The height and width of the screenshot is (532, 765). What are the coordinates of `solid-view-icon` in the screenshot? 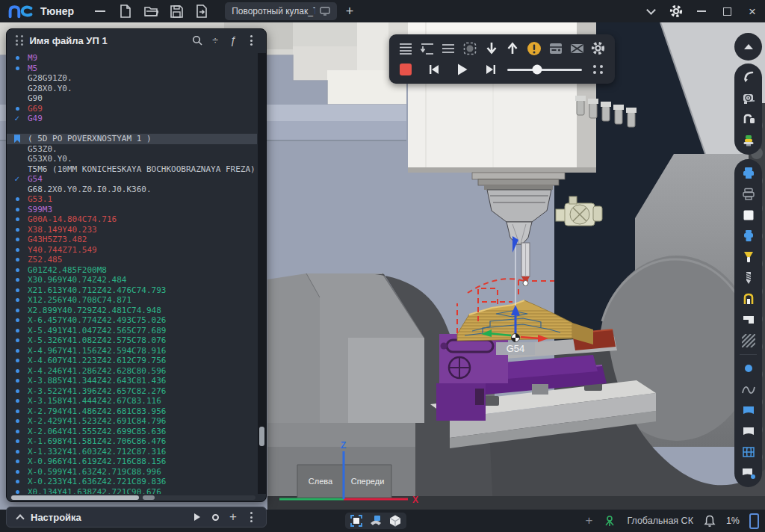 It's located at (395, 521).